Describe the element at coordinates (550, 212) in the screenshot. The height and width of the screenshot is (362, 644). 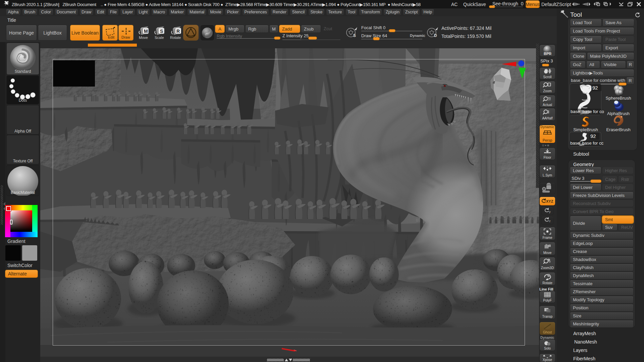
I see `svg-text: y` at that location.